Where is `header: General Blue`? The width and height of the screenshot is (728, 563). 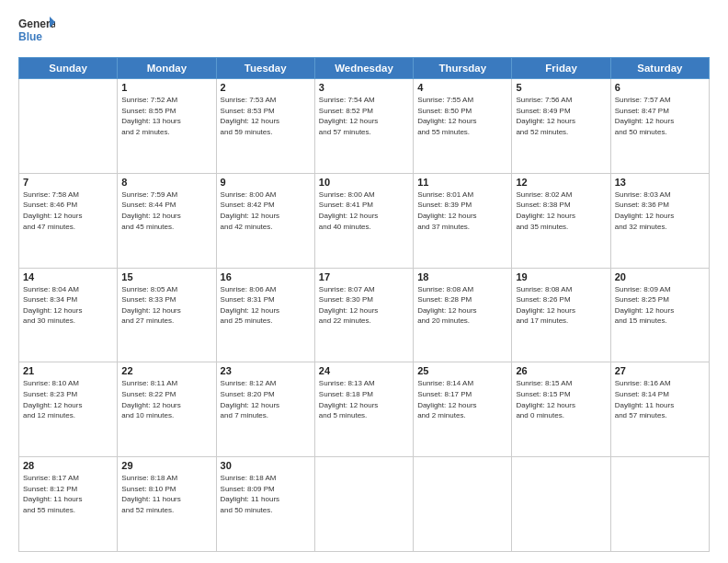
header: General Blue is located at coordinates (364, 31).